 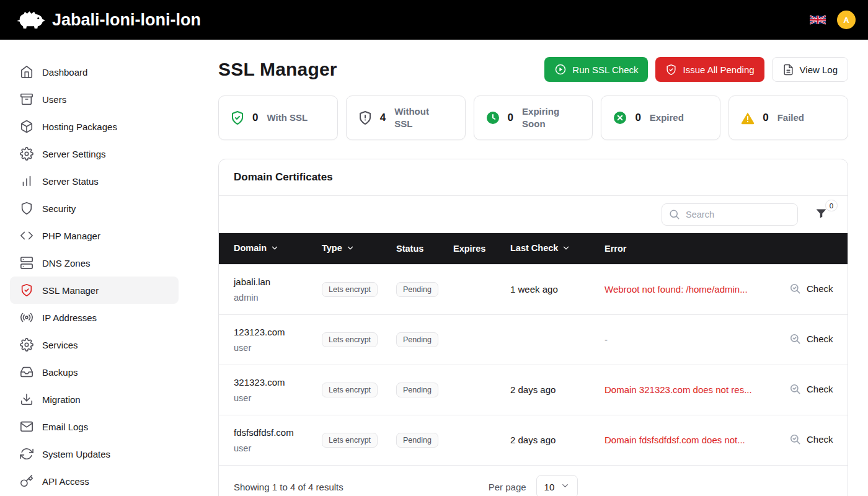 I want to click on sidebar-item-label: PHP Manager, so click(x=71, y=236).